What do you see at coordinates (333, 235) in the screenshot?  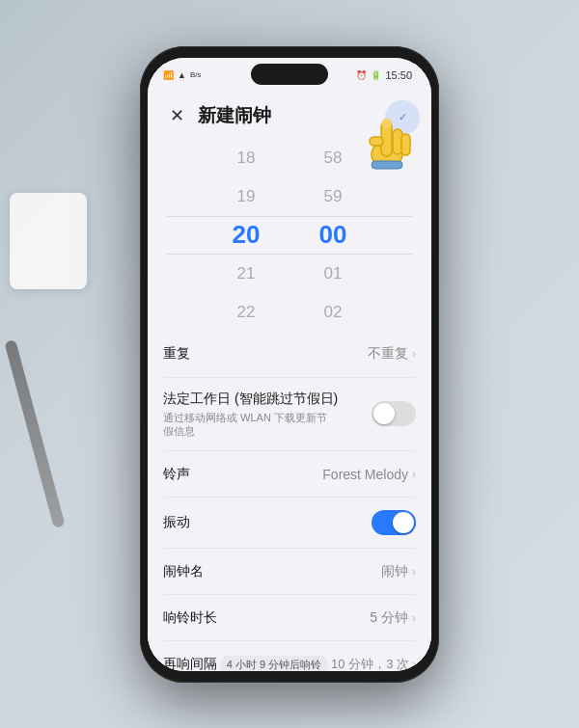 I see `minute-column: 58 59 00 01 02` at bounding box center [333, 235].